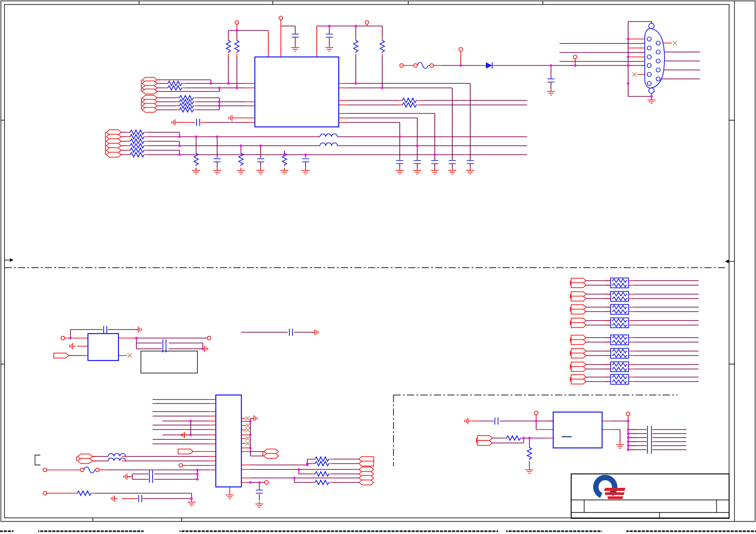 The width and height of the screenshot is (756, 534). What do you see at coordinates (611, 488) in the screenshot?
I see `company-logo` at bounding box center [611, 488].